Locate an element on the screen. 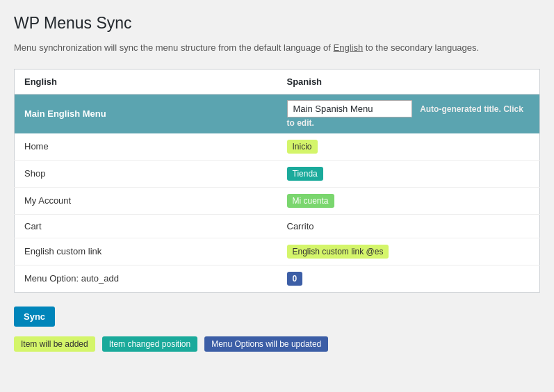  table-row: English custom link English custom link … is located at coordinates (277, 252).